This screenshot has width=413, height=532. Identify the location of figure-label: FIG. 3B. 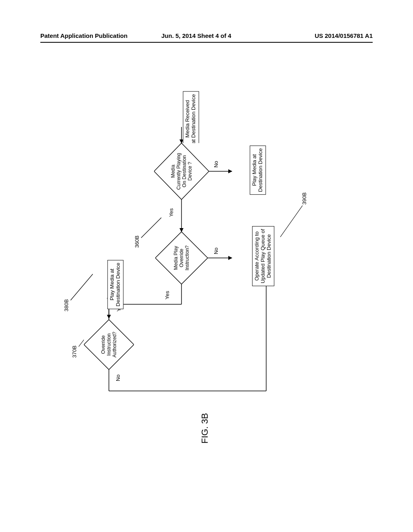
(205, 428).